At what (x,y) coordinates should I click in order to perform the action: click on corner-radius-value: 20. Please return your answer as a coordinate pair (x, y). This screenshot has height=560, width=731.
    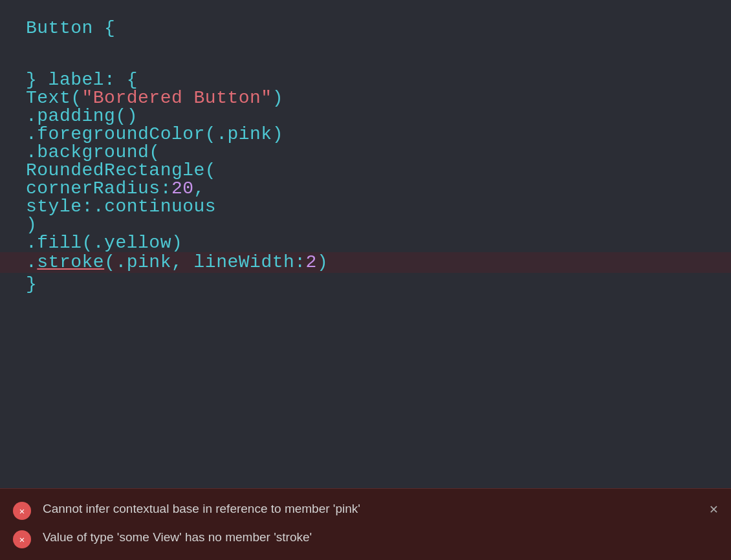
    Looking at the image, I should click on (182, 189).